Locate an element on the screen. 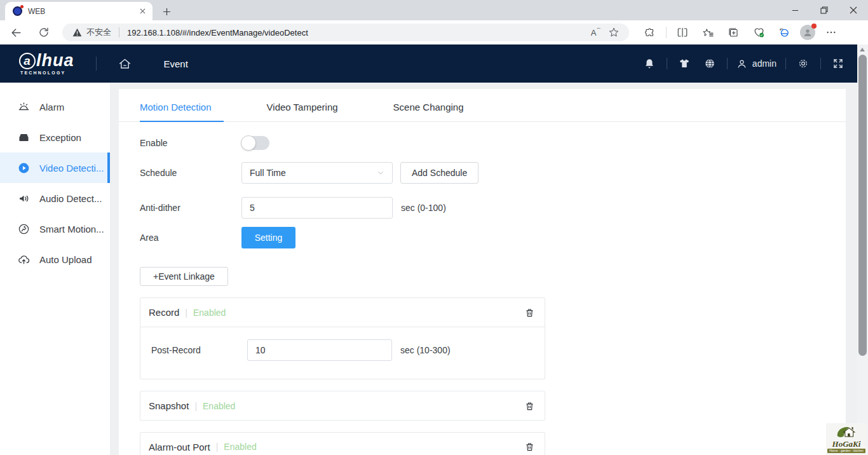 Image resolution: width=868 pixels, height=455 pixels. post-record-row: Post-Record sec (10-300) is located at coordinates (348, 350).